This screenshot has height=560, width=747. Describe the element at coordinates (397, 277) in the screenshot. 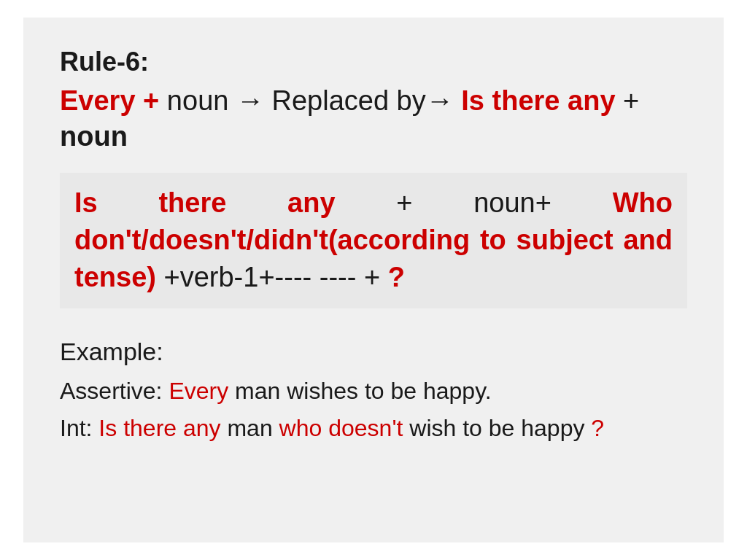

I see `detail-question-mark: ?` at that location.